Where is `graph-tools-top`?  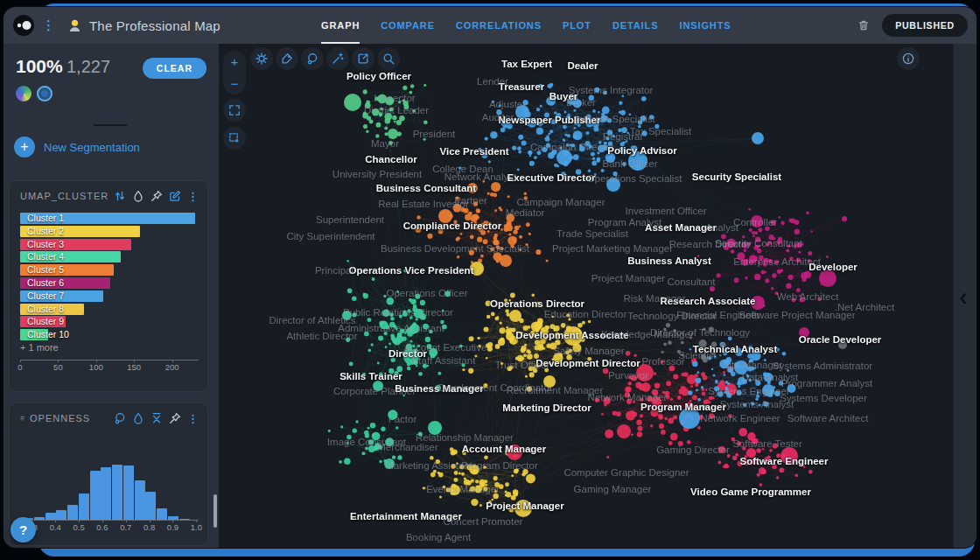
graph-tools-top is located at coordinates (326, 59).